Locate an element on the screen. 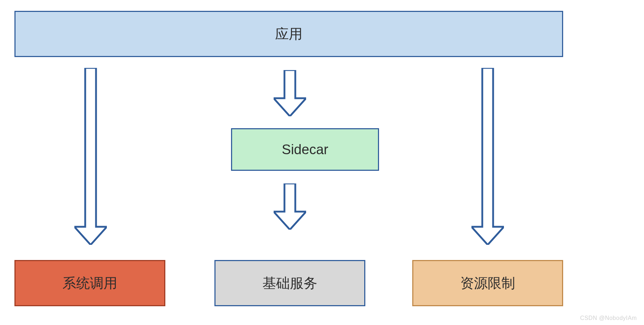  box-system-call: 系统调用 is located at coordinates (90, 283).